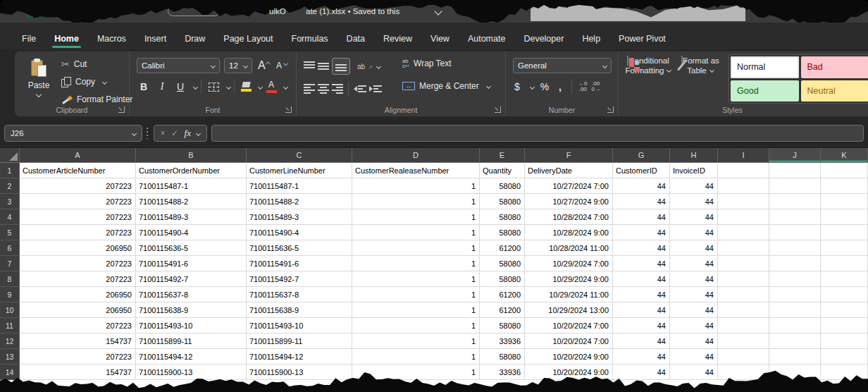 This screenshot has width=868, height=392. I want to click on cell-B4: 7100115489-3, so click(192, 217).